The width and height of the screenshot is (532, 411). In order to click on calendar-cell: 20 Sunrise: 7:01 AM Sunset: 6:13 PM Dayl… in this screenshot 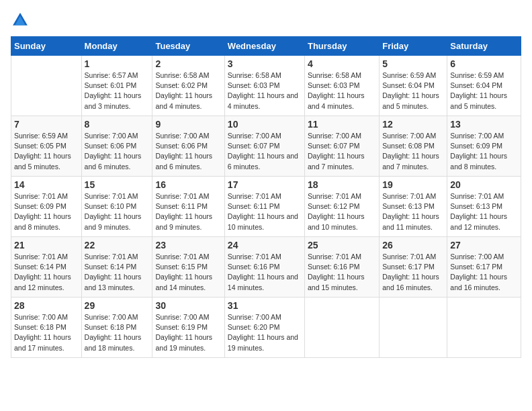, I will do `click(484, 207)`.